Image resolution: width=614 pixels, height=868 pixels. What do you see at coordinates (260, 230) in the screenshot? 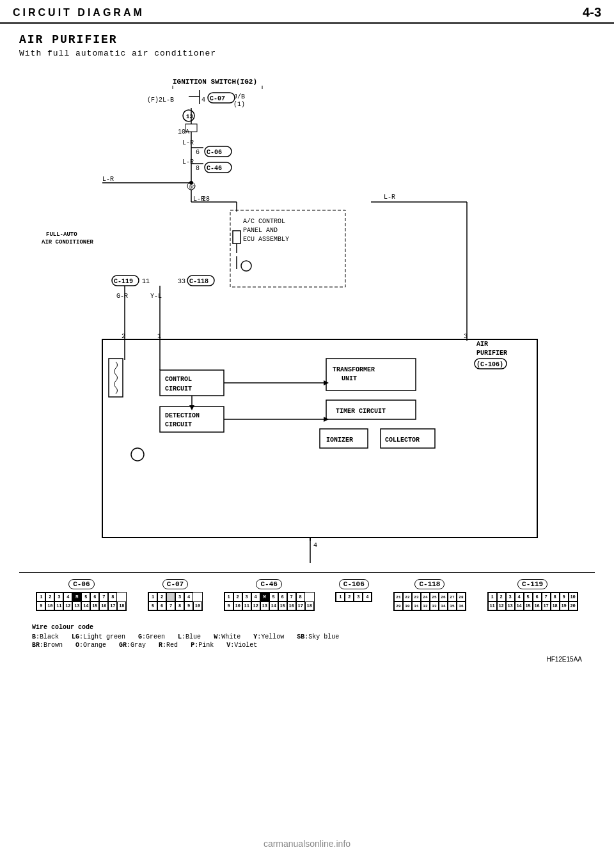
I see `svg-text: PANEL AND` at bounding box center [260, 230].